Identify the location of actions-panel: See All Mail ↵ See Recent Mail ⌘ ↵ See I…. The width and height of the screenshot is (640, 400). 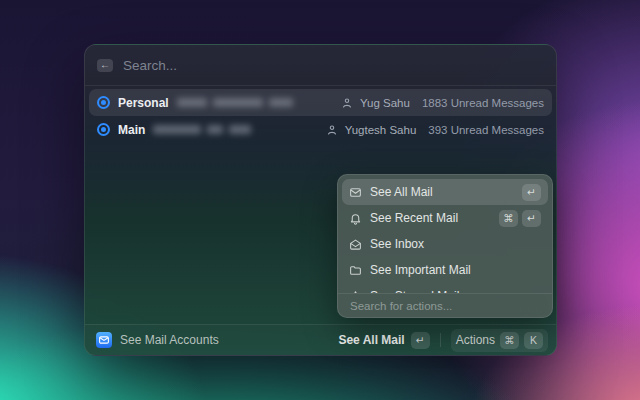
(445, 246).